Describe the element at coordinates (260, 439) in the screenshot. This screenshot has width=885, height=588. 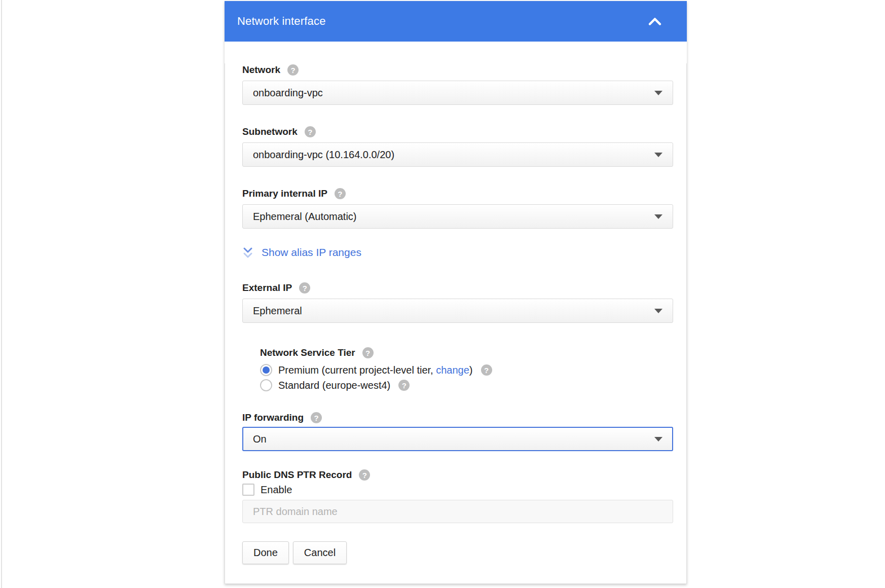
I see `ip-forwarding-select-value: On` at that location.